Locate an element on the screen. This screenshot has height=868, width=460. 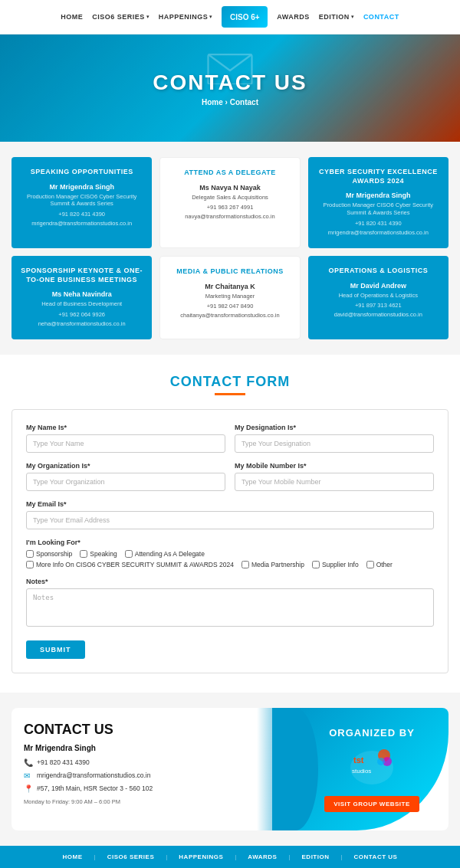
checkbox-more-info: More Info On CISO6 CYBER SECURITY SUMMIT… is located at coordinates (130, 565).